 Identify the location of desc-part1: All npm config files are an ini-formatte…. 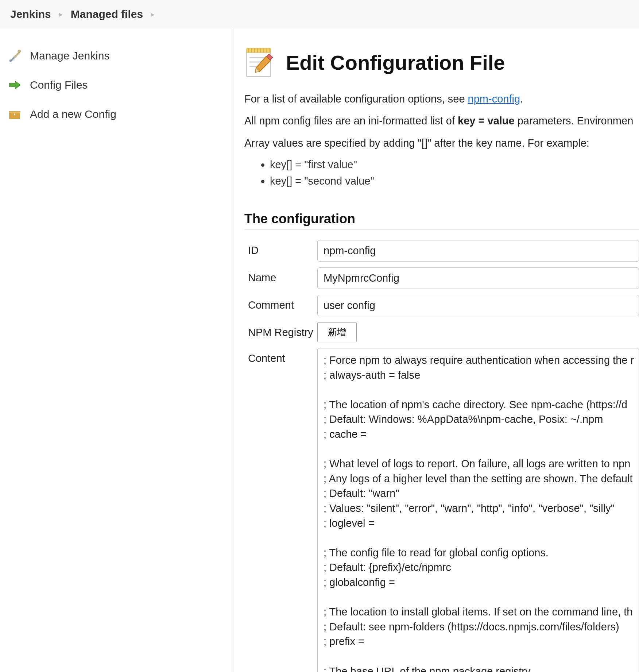
(351, 121).